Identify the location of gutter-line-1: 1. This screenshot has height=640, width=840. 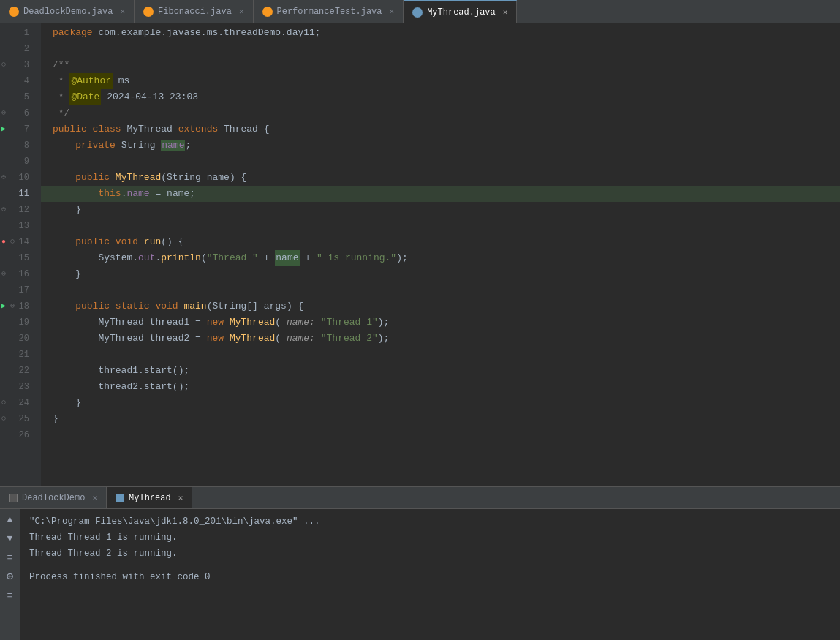
(18, 33).